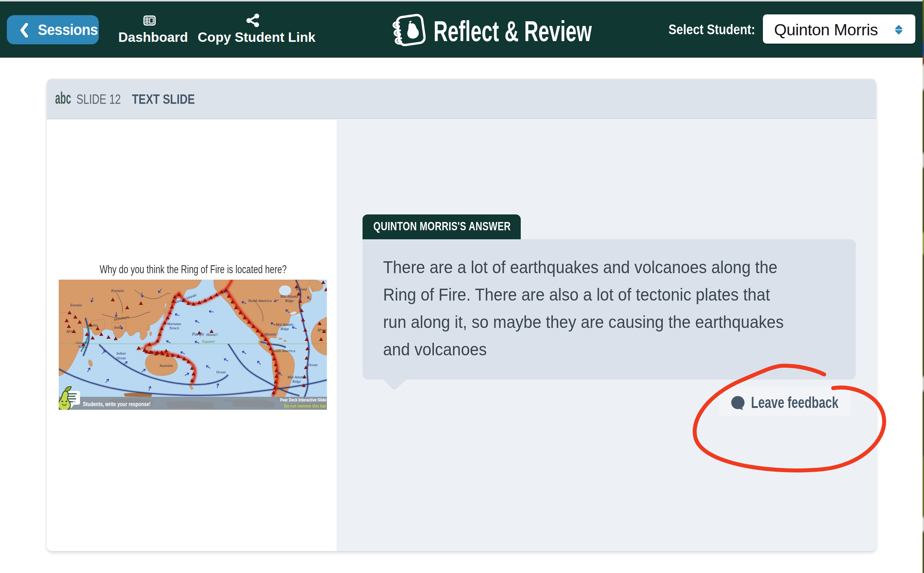  I want to click on svg-text: Do not remove this bar, so click(305, 406).